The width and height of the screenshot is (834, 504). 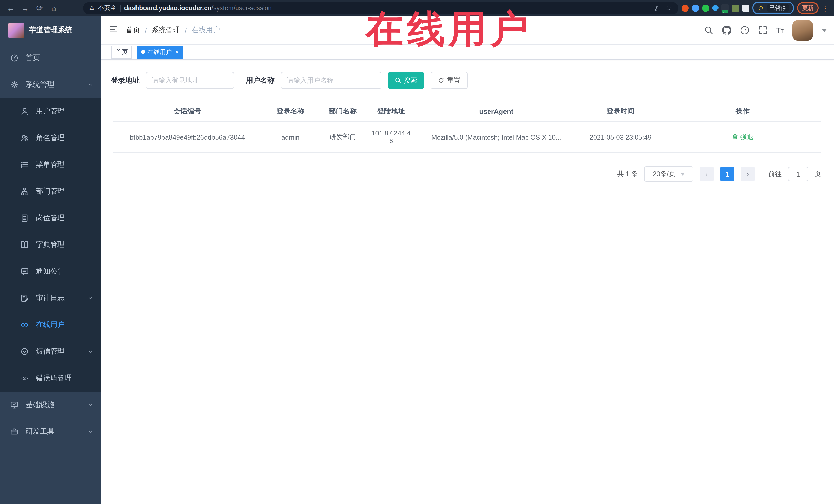 I want to click on tag-online-users: 在线用户 ×, so click(x=160, y=52).